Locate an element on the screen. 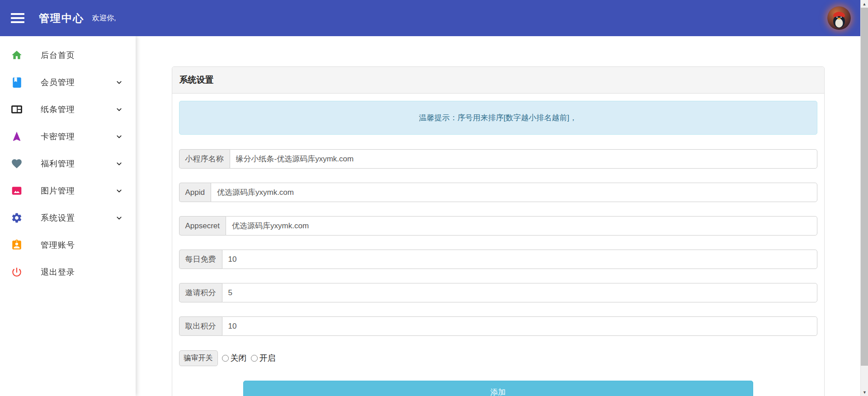 The height and width of the screenshot is (396, 868). audit-off-radio is located at coordinates (225, 358).